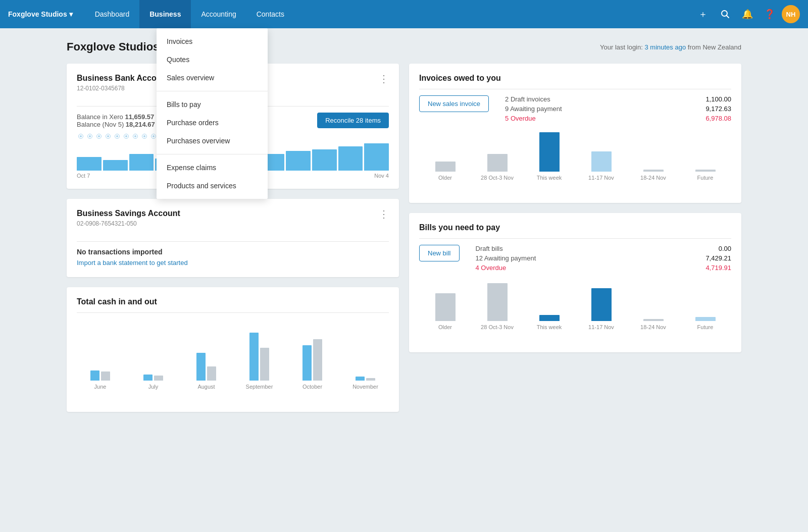  I want to click on bills-bar-thisweek-bar, so click(549, 318).